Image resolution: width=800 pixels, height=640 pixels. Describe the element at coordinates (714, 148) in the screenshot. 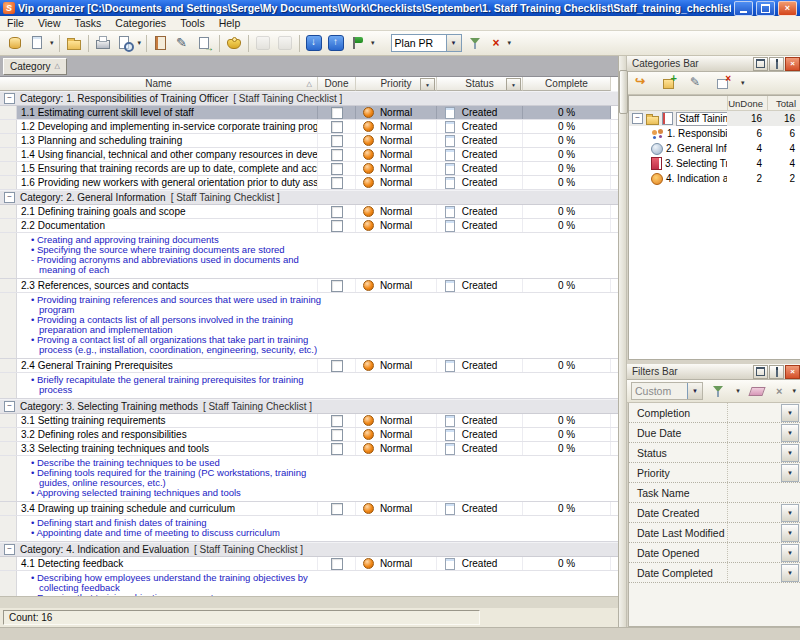

I see `tree-category-row: 2. General Information44` at that location.